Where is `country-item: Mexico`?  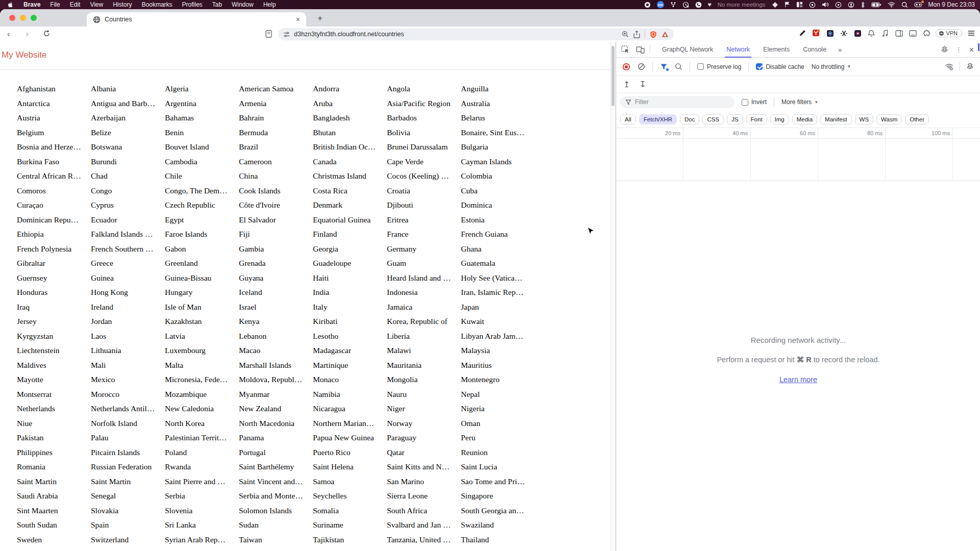 country-item: Mexico is located at coordinates (128, 380).